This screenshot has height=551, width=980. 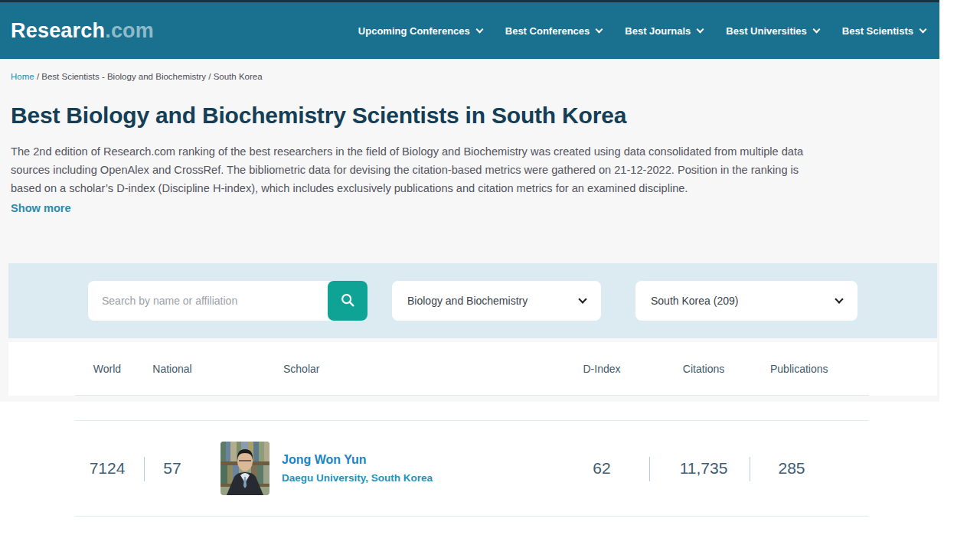 What do you see at coordinates (357, 468) in the screenshot?
I see `scholar-identity: Jong Won Yun Daegu University, South Kor…` at bounding box center [357, 468].